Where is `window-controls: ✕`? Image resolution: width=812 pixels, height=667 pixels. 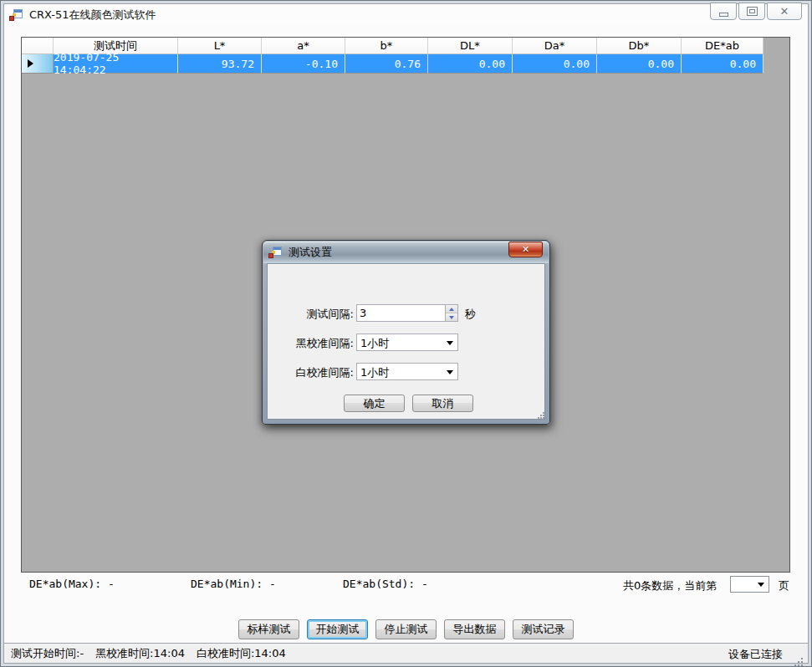 window-controls: ✕ is located at coordinates (756, 12).